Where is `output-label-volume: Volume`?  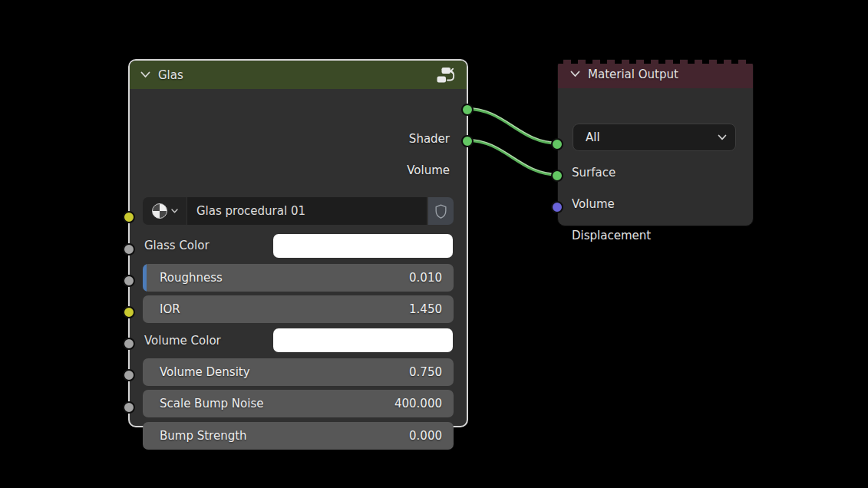
output-label-volume: Volume is located at coordinates (428, 170).